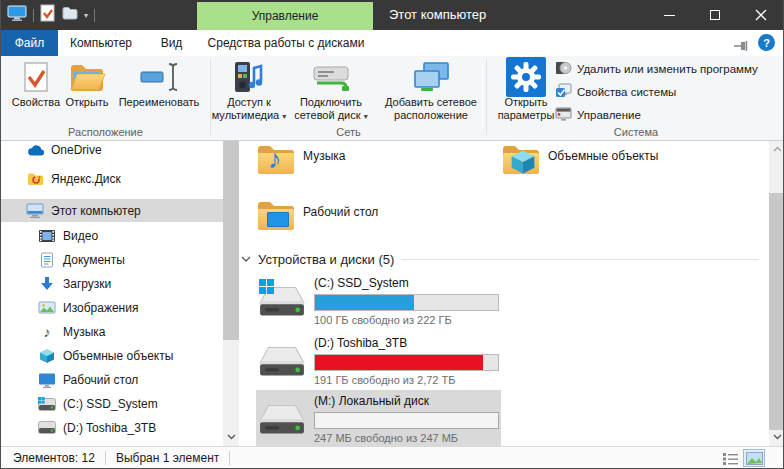 This screenshot has height=469, width=784. What do you see at coordinates (70, 15) in the screenshot?
I see `new-folder-quick-icon` at bounding box center [70, 15].